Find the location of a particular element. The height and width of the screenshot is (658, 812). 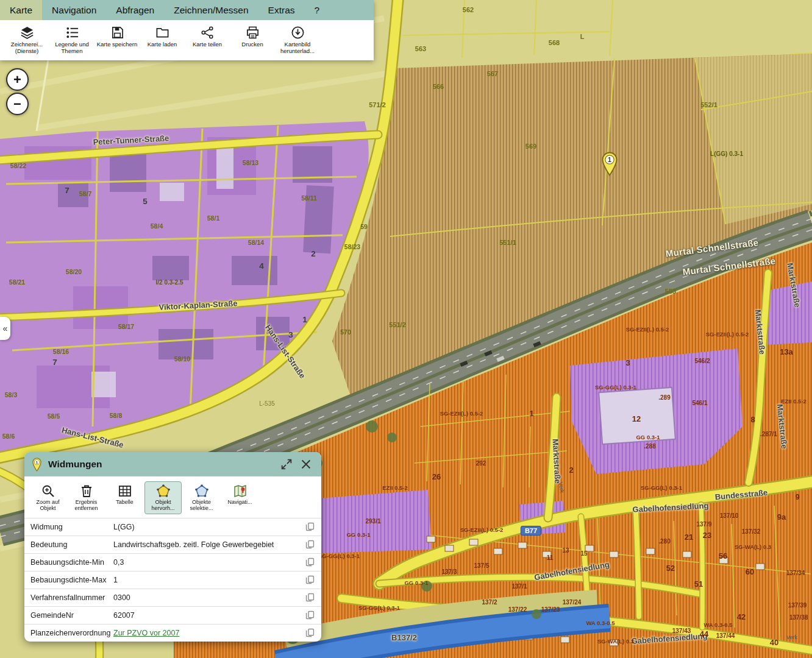

marker-number: 1 is located at coordinates (610, 160).